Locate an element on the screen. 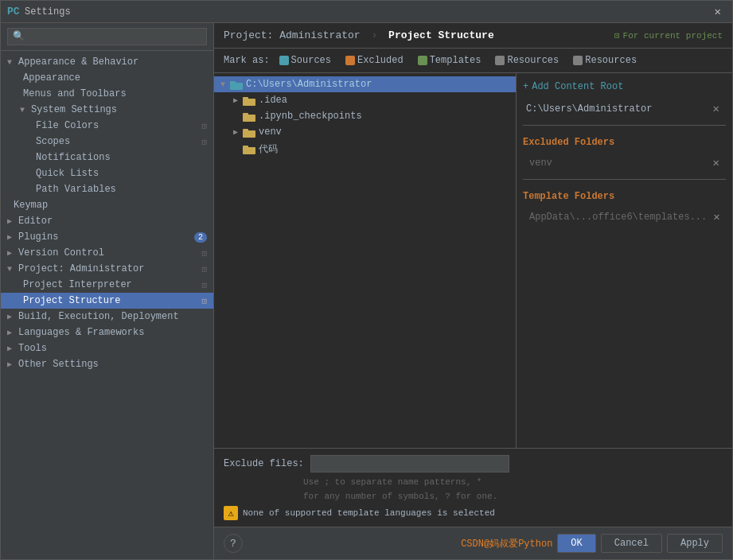  remove-excluded-button: ✕ is located at coordinates (716, 162).